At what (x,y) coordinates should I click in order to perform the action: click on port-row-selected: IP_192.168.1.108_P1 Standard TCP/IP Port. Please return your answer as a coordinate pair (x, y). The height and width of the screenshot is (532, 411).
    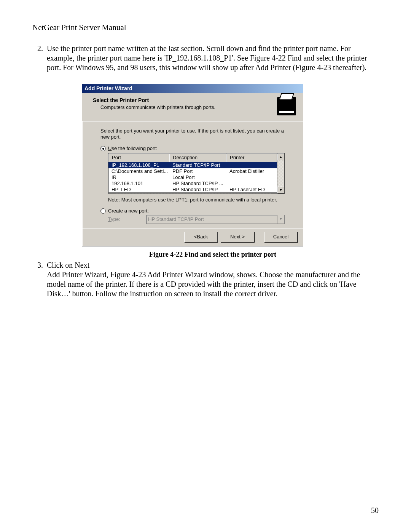
    Looking at the image, I should click on (193, 165).